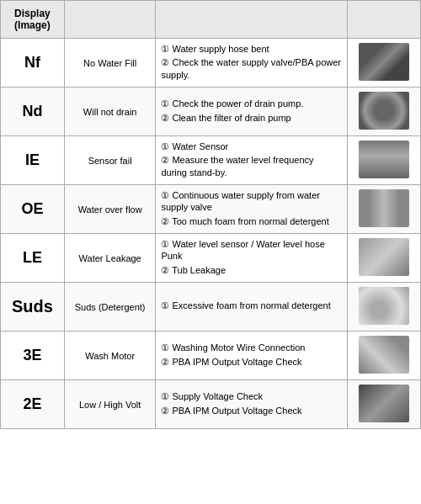 The image size is (421, 504). I want to click on error-item-cell: No Water Fill, so click(109, 63).